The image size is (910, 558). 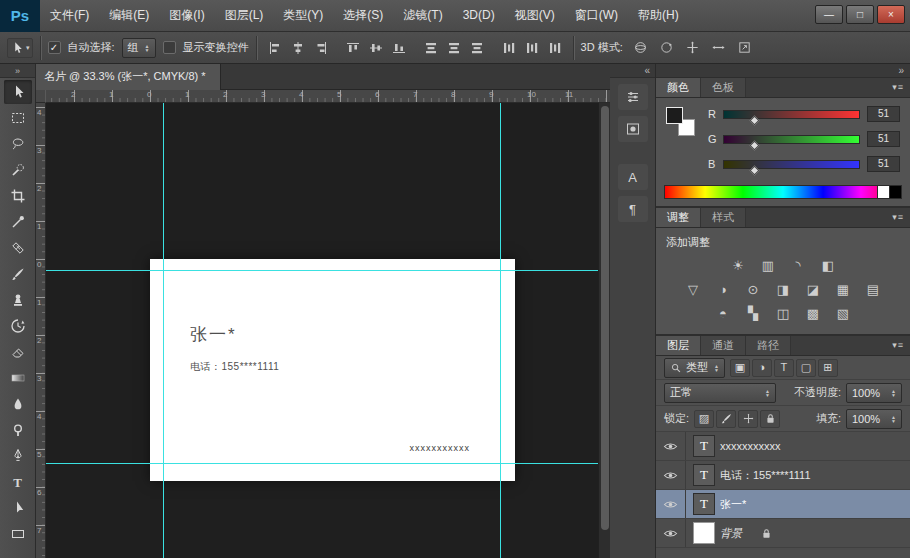 What do you see at coordinates (18, 300) in the screenshot?
I see `tool-clone-stamp` at bounding box center [18, 300].